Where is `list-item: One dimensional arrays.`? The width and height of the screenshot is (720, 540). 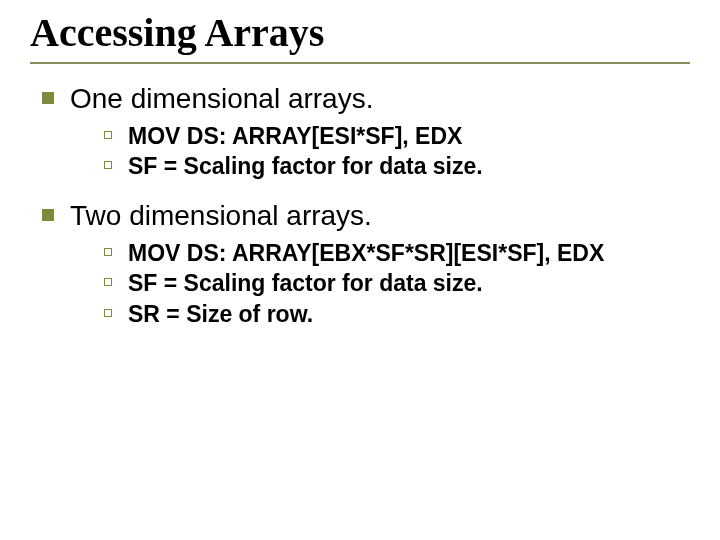
list-item: One dimensional arrays. is located at coordinates (362, 99).